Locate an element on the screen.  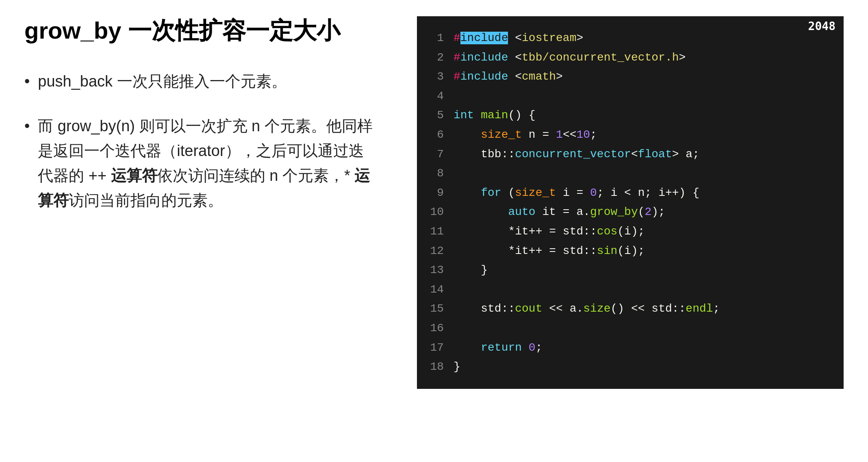
code-line-12: 12 *it++ = std::sin(i); is located at coordinates (630, 251).